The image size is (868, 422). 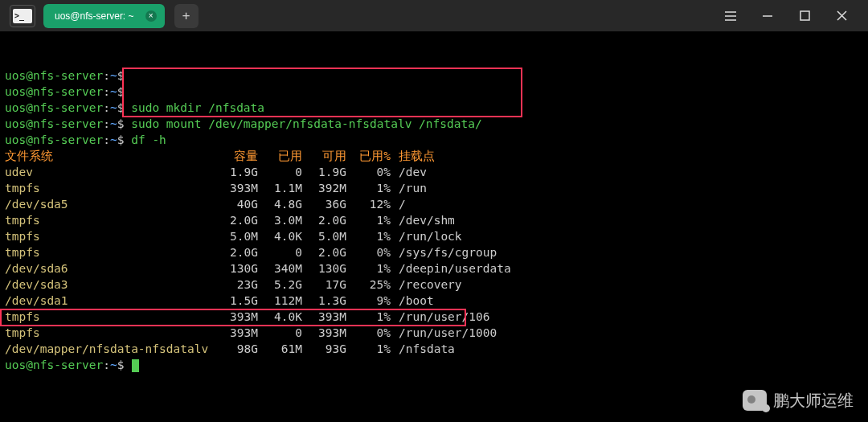 What do you see at coordinates (792, 16) in the screenshot?
I see `window-controls` at bounding box center [792, 16].